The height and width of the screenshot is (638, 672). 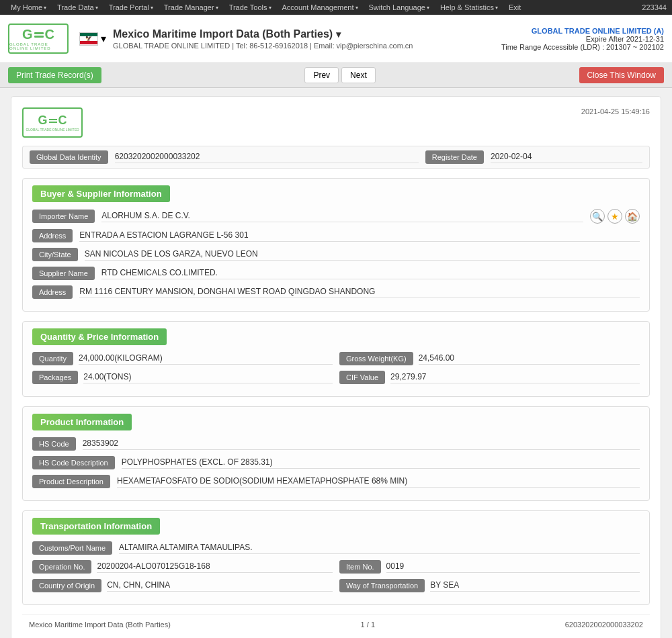 What do you see at coordinates (307, 39) in the screenshot?
I see `header-title-area: Mexico Maritime Import Data (Both Partie…` at bounding box center [307, 39].